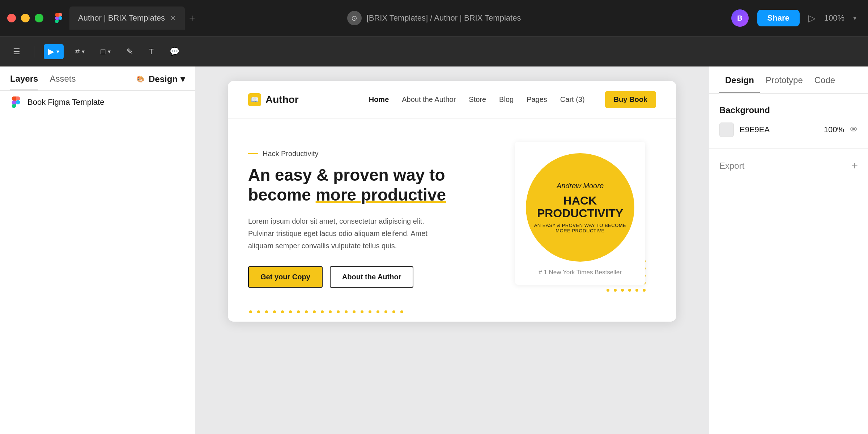 The height and width of the screenshot is (434, 868). Describe the element at coordinates (127, 18) in the screenshot. I see `active-tab: Author | BRIX Templates ✕` at that location.